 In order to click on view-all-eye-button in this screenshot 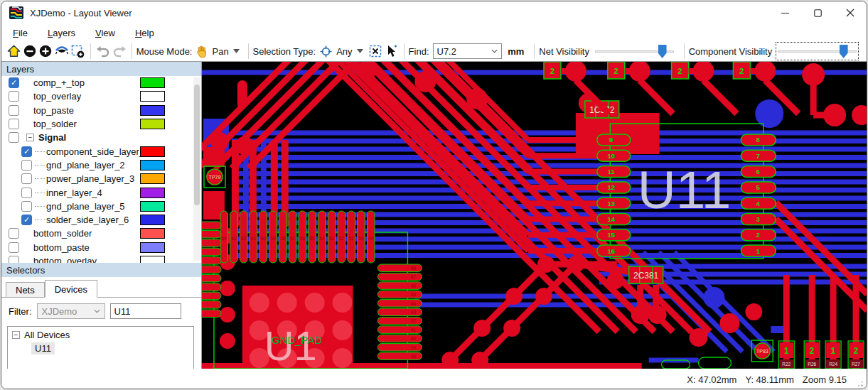, I will do `click(63, 51)`.